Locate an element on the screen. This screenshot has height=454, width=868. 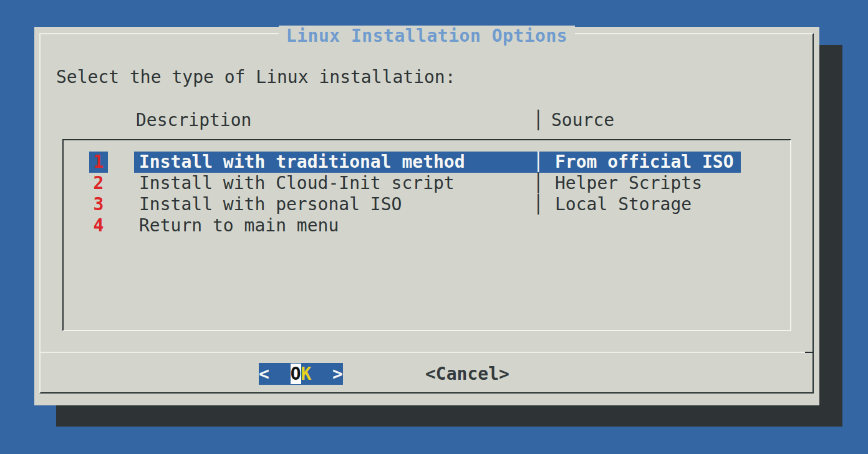
ok-button-hotkey-char: K is located at coordinates (307, 374).